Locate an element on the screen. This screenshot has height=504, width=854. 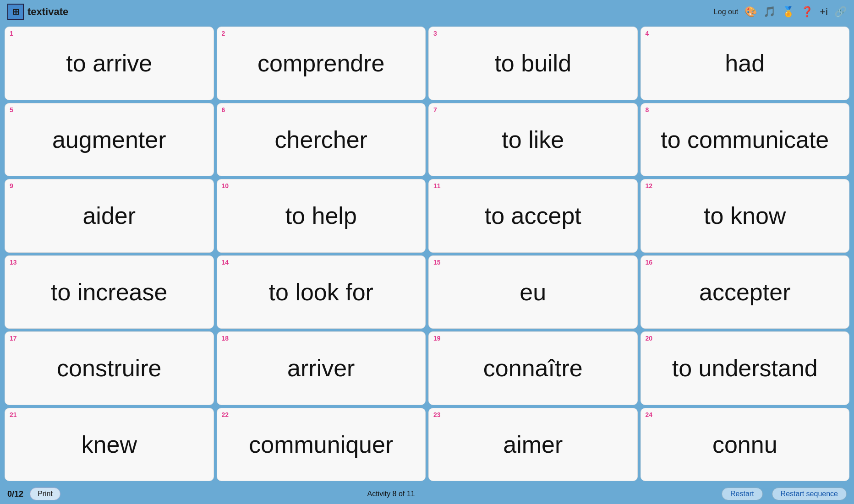
card-7: 7to like is located at coordinates (533, 140).